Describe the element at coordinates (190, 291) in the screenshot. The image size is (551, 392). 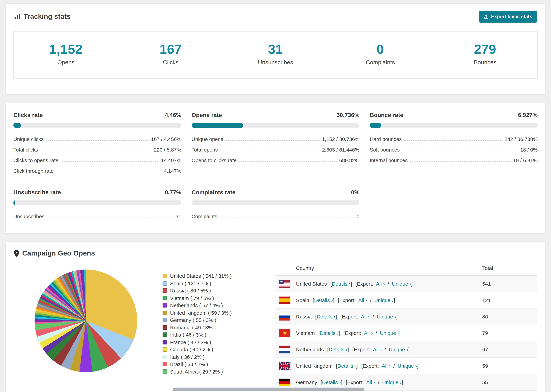
I see `legend-label: Russia ( 86 / 5% )` at that location.